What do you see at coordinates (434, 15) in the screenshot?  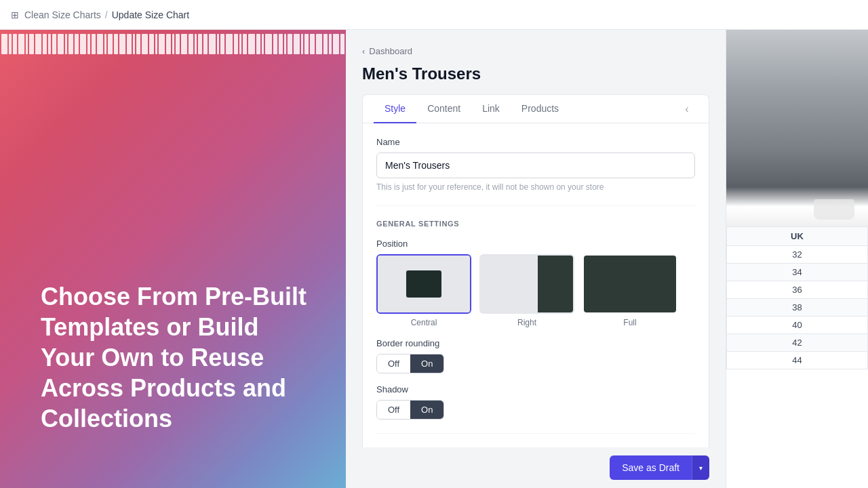 I see `top-bar: ⊞ Clean Size Charts / Update Size Chart` at bounding box center [434, 15].